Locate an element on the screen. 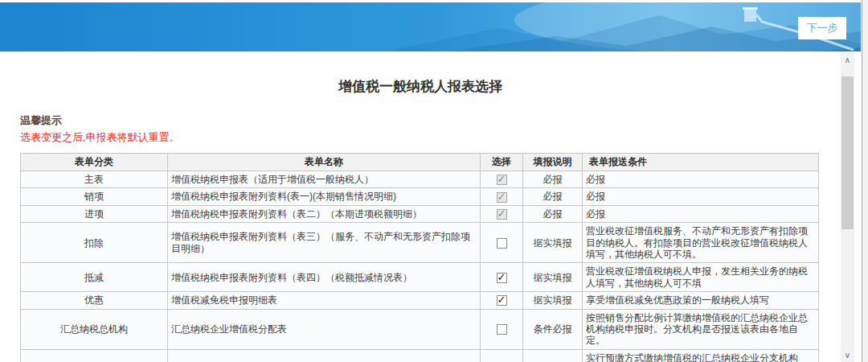 The height and width of the screenshot is (362, 868). header-banner: 下一步 is located at coordinates (431, 27).